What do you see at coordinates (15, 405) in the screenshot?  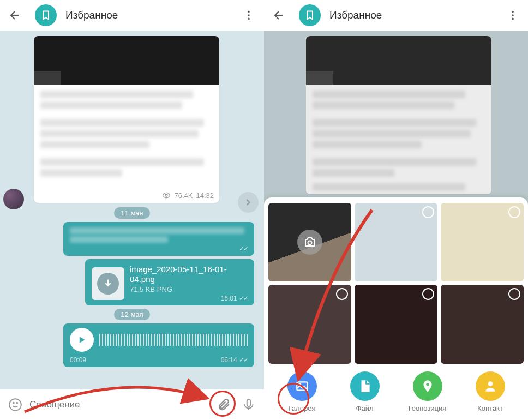 I see `smile-icon` at bounding box center [15, 405].